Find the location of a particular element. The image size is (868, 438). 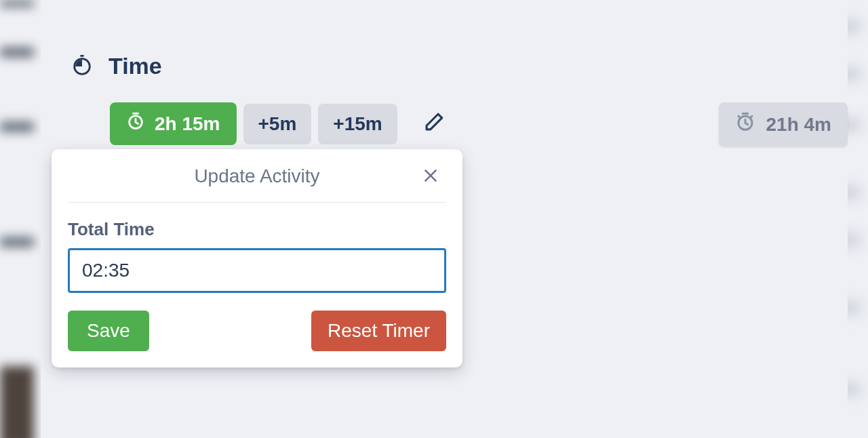

add-5m-button: +5m is located at coordinates (278, 124).